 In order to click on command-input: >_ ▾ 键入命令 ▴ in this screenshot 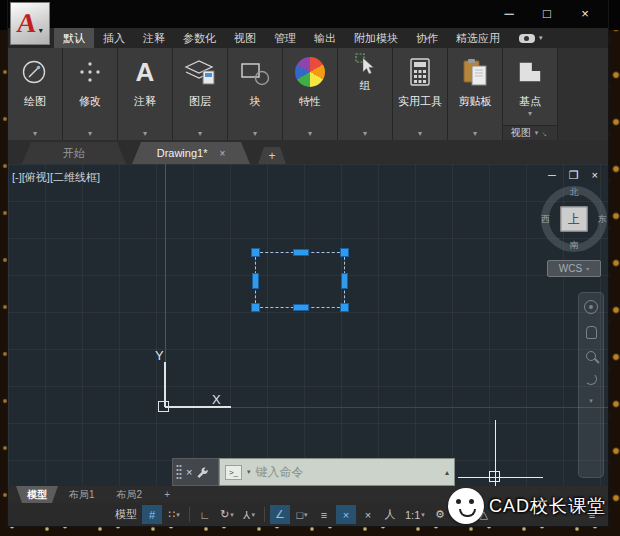, I will do `click(337, 472)`.